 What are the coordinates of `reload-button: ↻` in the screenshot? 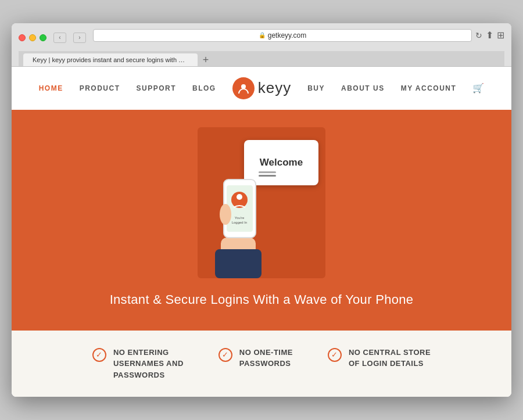 It's located at (479, 35).